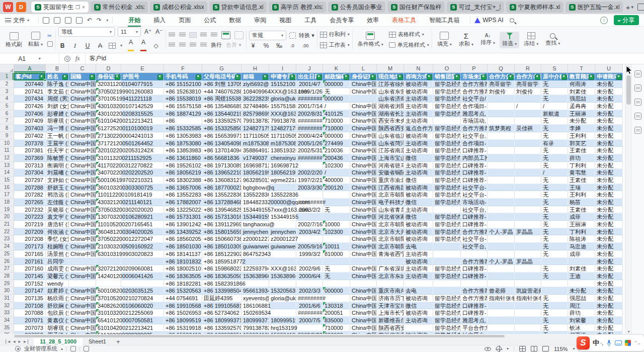 This screenshot has height=352, width=644. Describe the element at coordinates (582, 246) in the screenshot. I see `cell: 马忠迪` at that location.